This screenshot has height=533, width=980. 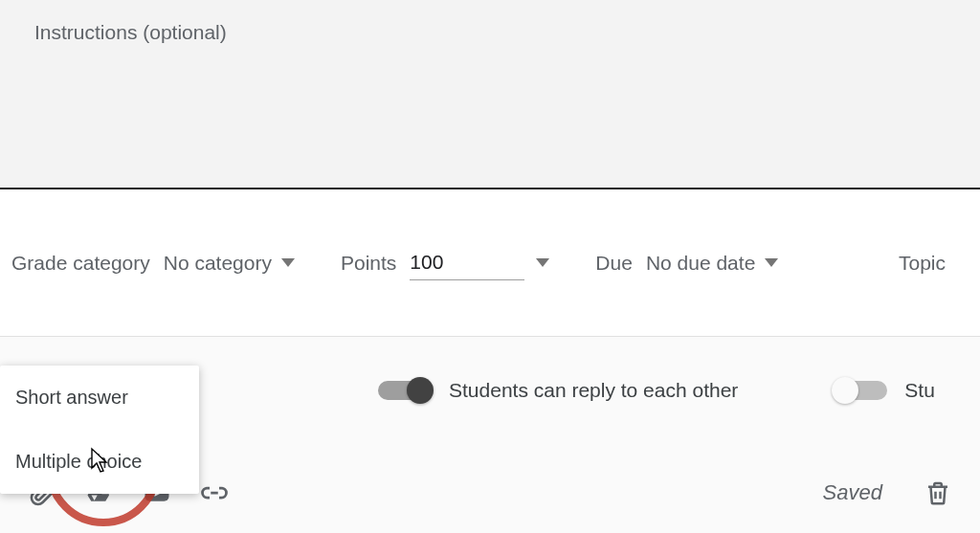 I want to click on second-toggle-label: Stu, so click(x=920, y=390).